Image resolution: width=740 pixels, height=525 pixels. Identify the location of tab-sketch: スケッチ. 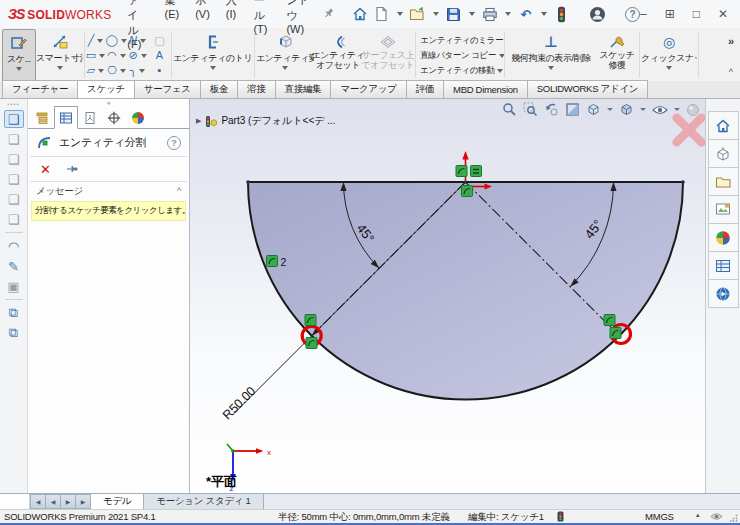
(106, 89).